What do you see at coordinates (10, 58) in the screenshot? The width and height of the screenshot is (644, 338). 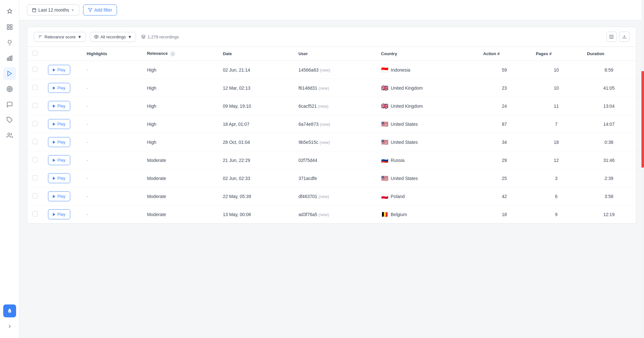 I see `sidebar-icon-chart` at bounding box center [10, 58].